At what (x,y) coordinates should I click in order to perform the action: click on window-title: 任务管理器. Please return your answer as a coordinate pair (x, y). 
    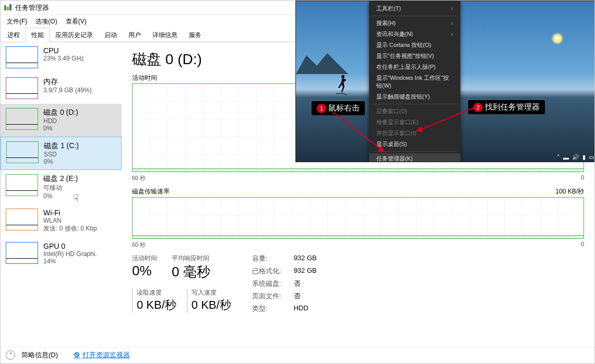
    Looking at the image, I should click on (32, 8).